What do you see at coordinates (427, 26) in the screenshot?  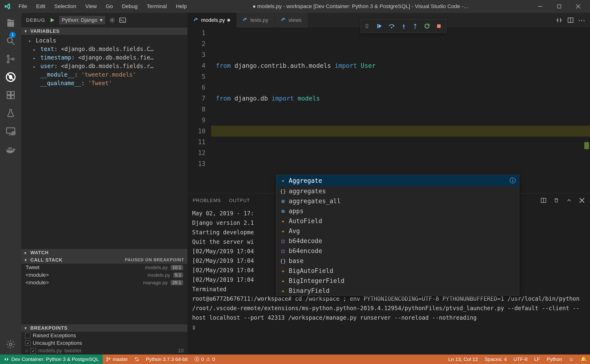 I see `restart-icon` at bounding box center [427, 26].